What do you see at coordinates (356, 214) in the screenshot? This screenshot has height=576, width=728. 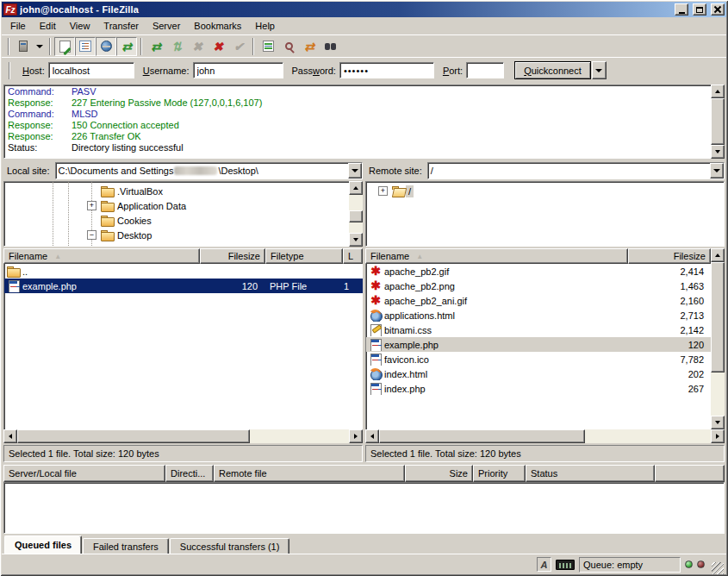 I see `local-tree-scrollbar` at bounding box center [356, 214].